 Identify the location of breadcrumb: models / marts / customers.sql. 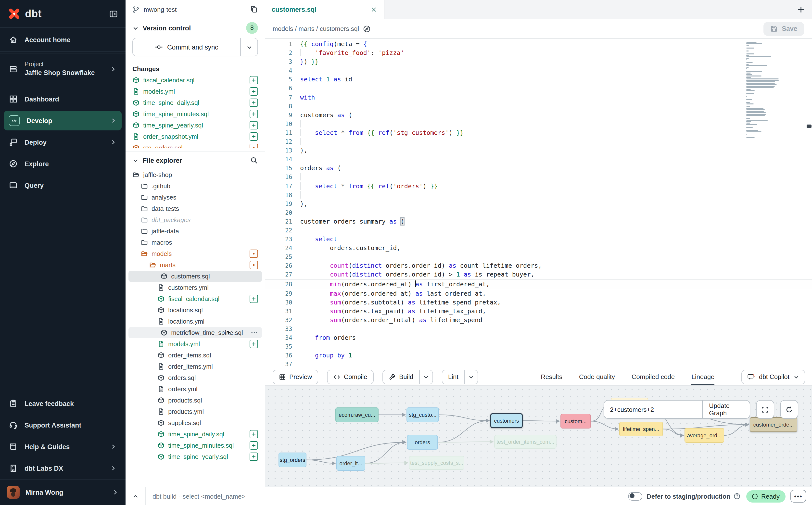
(316, 29).